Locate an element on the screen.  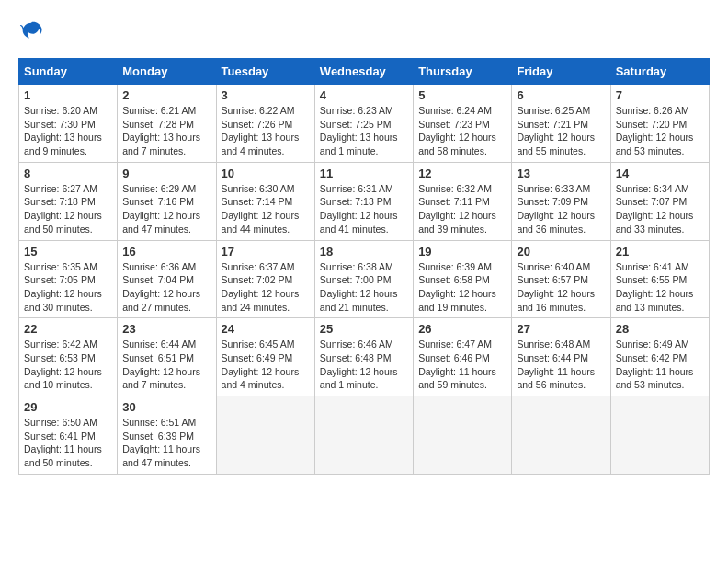
day-detail: Sunrise: 6:50 AM Sunset: 6:41 PM Dayligh… is located at coordinates (68, 443).